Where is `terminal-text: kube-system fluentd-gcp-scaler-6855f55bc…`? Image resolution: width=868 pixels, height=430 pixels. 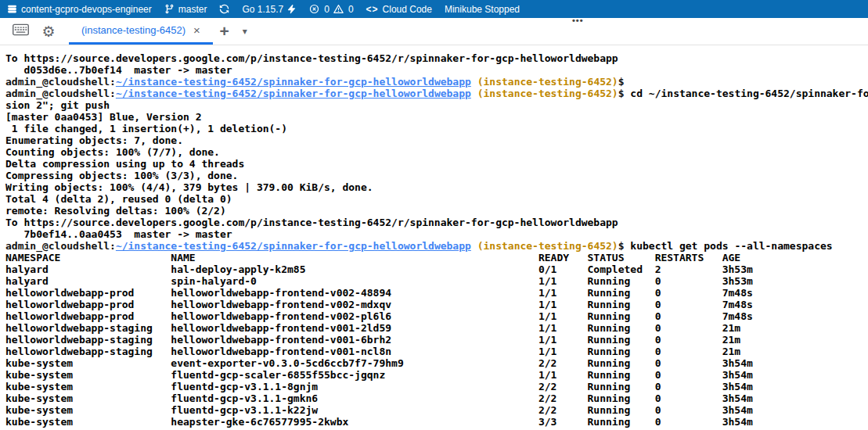
terminal-text: kube-system fluentd-gcp-scaler-6855f55bc… is located at coordinates (379, 375).